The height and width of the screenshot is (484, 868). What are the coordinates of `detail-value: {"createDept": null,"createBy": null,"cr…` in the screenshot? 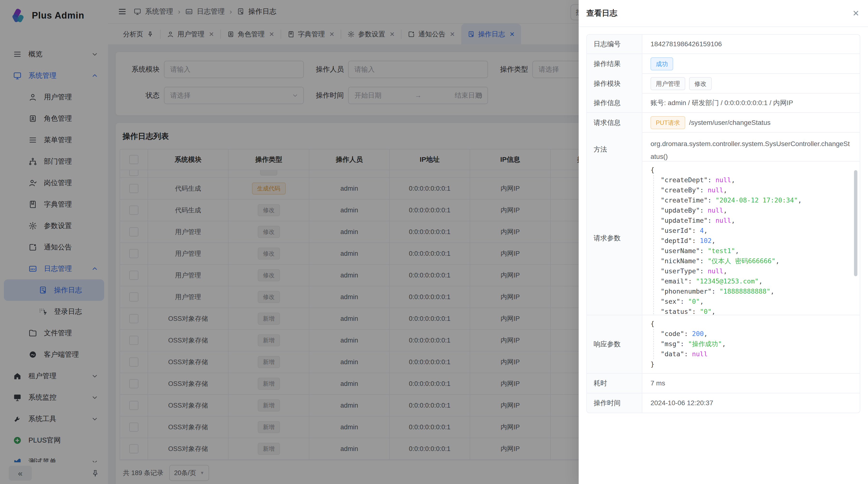 It's located at (751, 238).